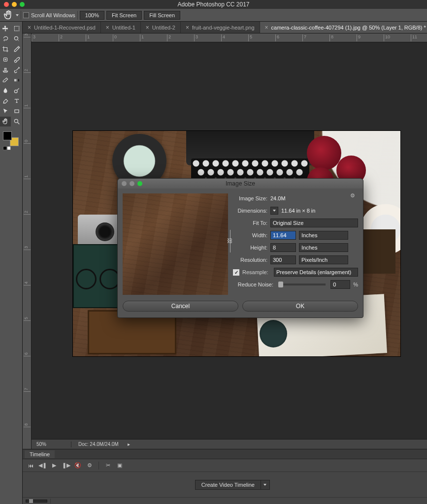 This screenshot has height=504, width=427. Describe the element at coordinates (5, 29) in the screenshot. I see `move-tool` at that location.